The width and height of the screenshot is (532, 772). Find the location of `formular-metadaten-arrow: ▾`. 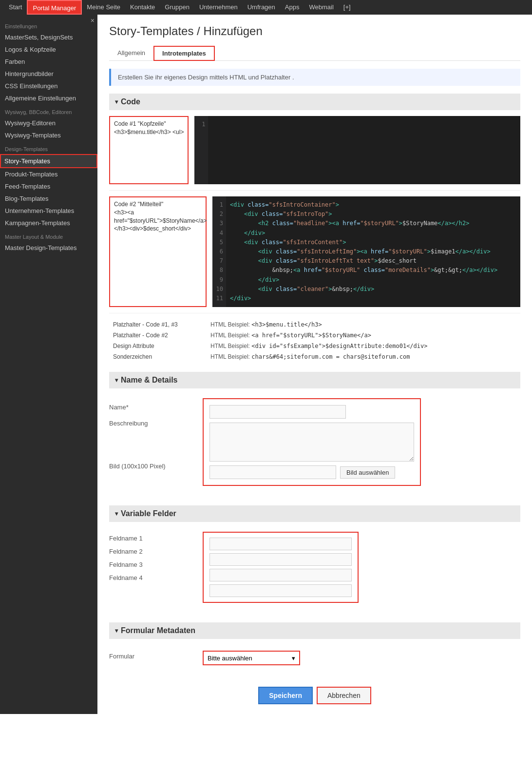

formular-metadaten-arrow: ▾ is located at coordinates (116, 631).